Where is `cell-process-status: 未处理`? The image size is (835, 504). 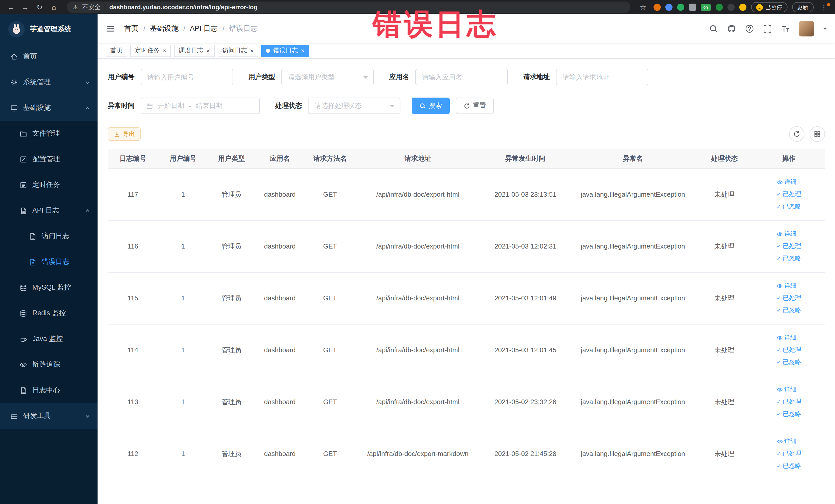 cell-process-status: 未处理 is located at coordinates (725, 350).